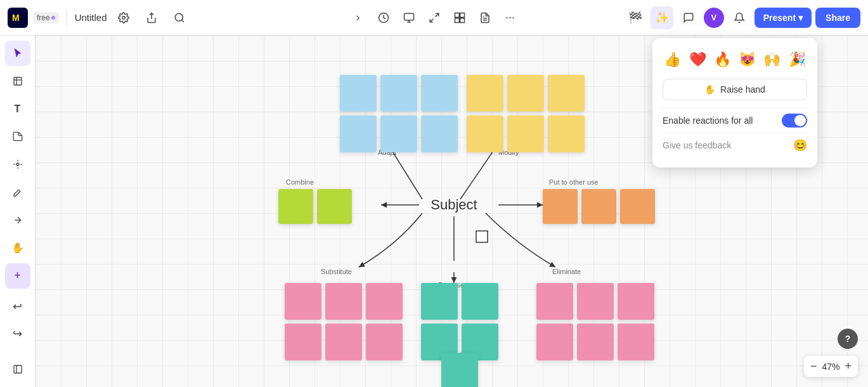  What do you see at coordinates (714, 18) in the screenshot?
I see `avatar-button: V` at bounding box center [714, 18].